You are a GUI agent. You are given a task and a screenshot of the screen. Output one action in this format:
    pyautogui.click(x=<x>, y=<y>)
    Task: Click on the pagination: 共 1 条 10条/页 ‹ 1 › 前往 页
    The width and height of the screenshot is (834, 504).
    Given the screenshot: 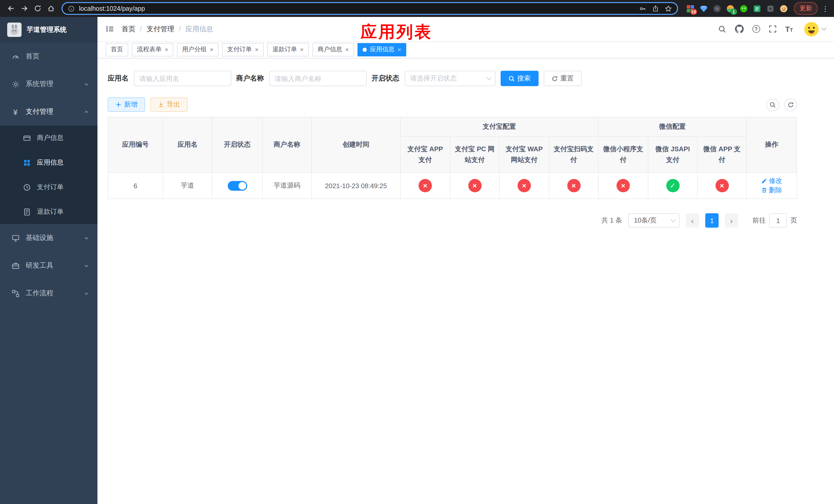 What is the action you would take?
    pyautogui.click(x=452, y=221)
    